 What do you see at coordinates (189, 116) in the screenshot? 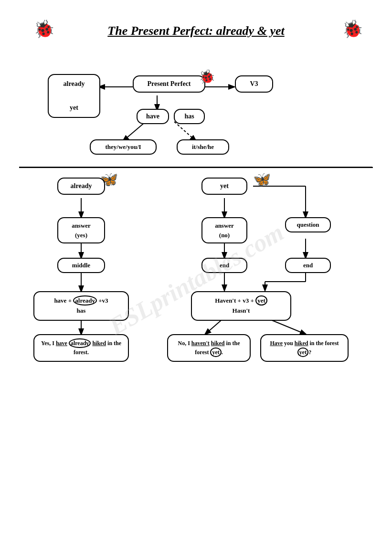
I see `has-box: has` at bounding box center [189, 116].